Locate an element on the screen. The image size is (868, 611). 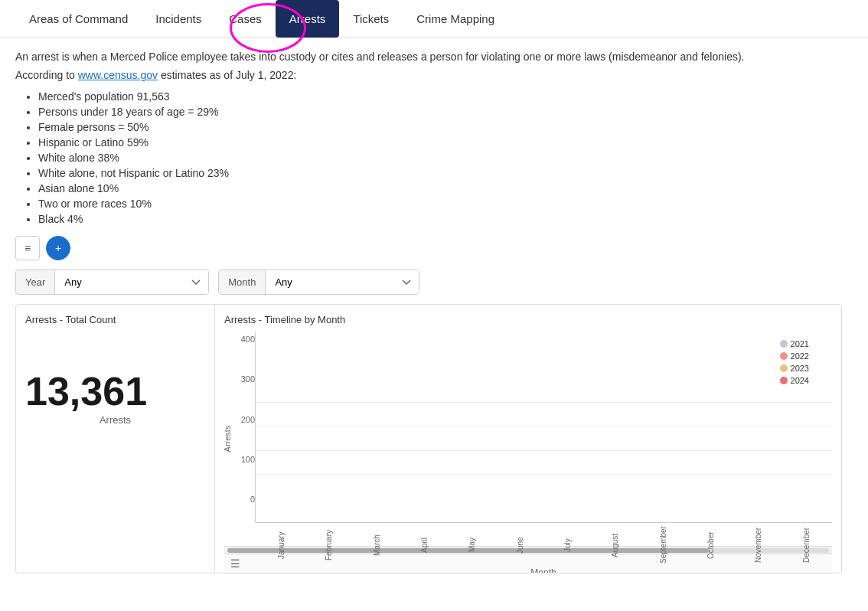
filter-toolbar: ≡ + is located at coordinates (429, 248).